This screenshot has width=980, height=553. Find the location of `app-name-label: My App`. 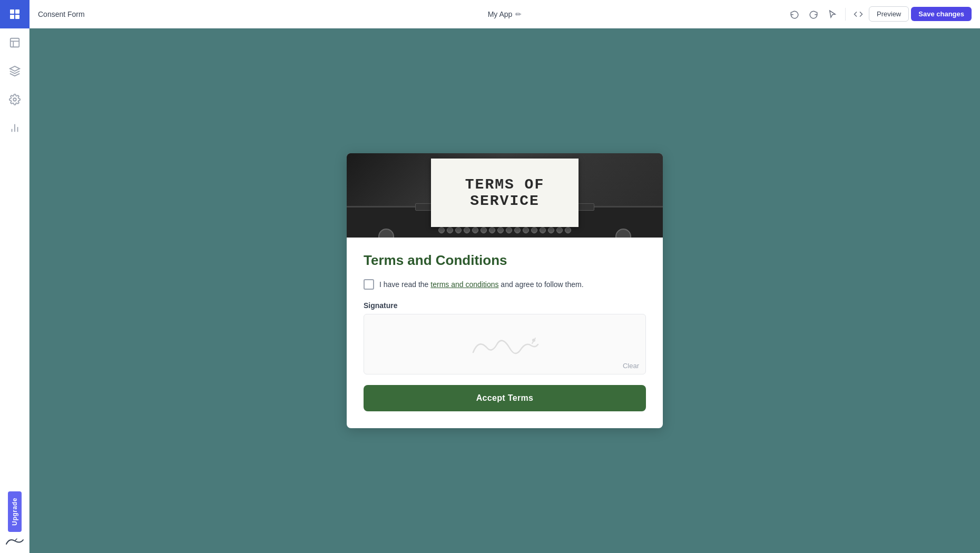

app-name-label: My App is located at coordinates (501, 14).